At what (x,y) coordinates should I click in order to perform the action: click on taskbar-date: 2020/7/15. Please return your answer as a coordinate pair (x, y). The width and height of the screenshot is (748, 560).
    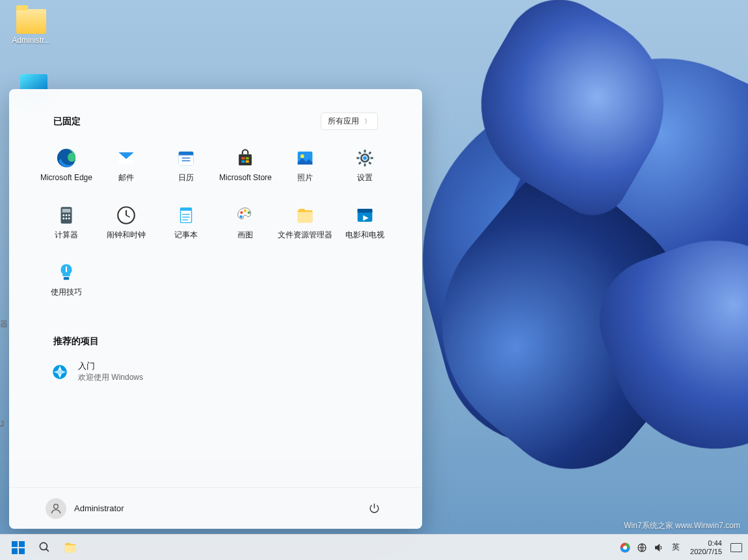
    Looking at the image, I should click on (706, 552).